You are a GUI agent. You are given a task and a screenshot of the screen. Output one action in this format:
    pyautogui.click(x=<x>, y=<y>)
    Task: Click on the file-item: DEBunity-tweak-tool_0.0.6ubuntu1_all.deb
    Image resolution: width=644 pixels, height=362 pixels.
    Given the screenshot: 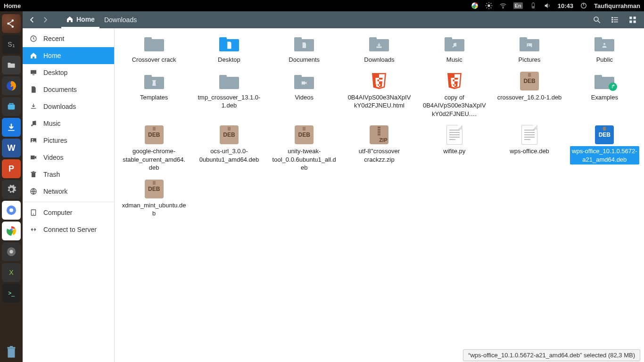 What is the action you would take?
    pyautogui.click(x=305, y=149)
    